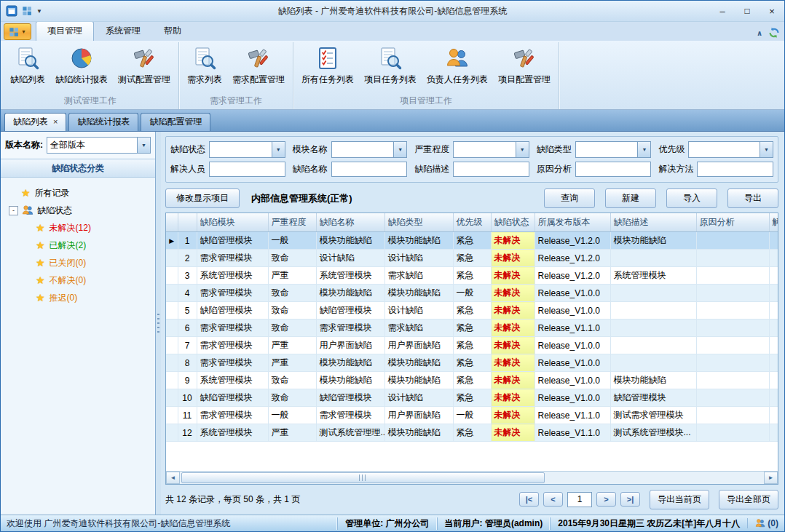  Describe the element at coordinates (722, 11) in the screenshot. I see `minimize-button: –` at that location.